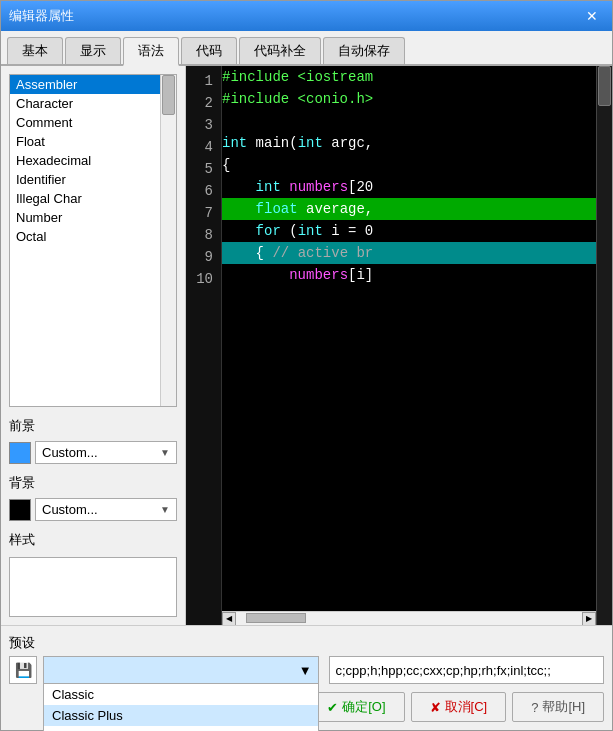 This screenshot has width=613, height=731. I want to click on ok-icon: ✔, so click(332, 708).